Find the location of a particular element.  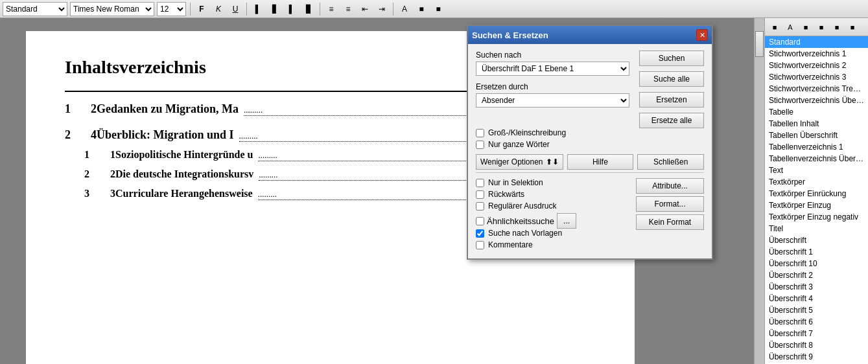

underline-button: U is located at coordinates (235, 9).